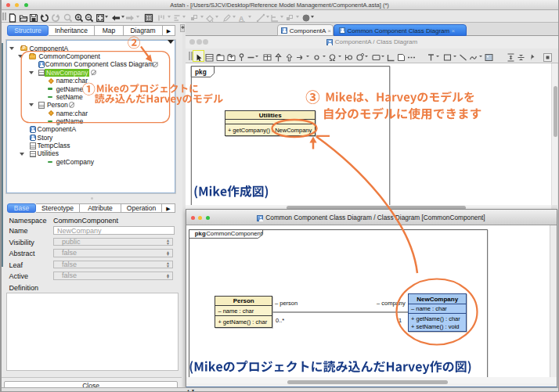 The height and width of the screenshot is (392, 559). What do you see at coordinates (235, 233) in the screenshot?
I see `svg-text: CommonComponent` at bounding box center [235, 233].